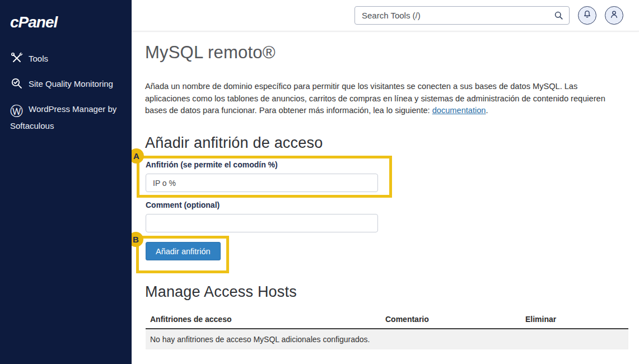 The height and width of the screenshot is (364, 639). I want to click on bell-icon, so click(587, 16).